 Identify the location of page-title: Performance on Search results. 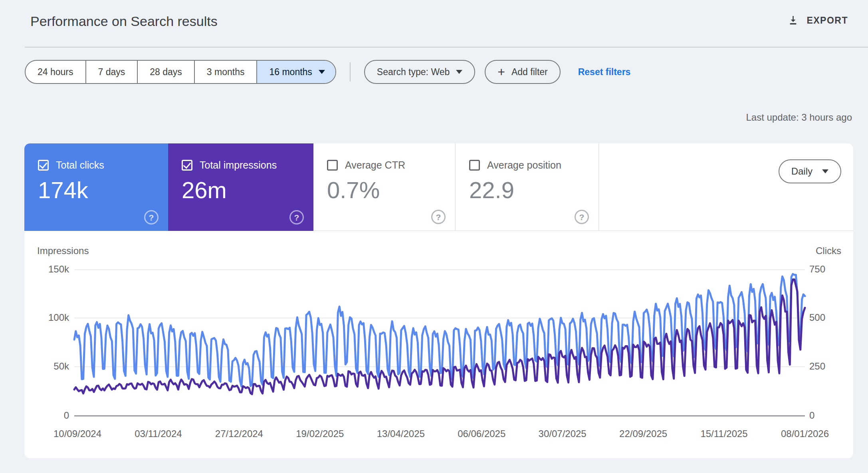
(124, 22).